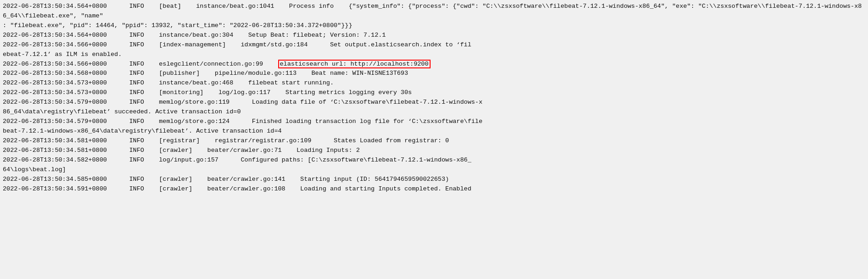  Describe the element at coordinates (434, 180) in the screenshot. I see `log-line: 2022-06-28T13:50:34.585+0800 INFO [crawl…` at that location.